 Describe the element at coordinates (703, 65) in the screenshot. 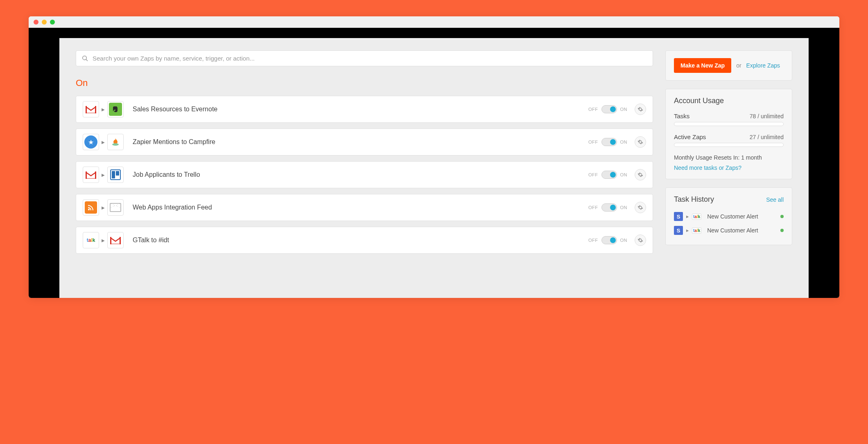

I see `make-new-zap-button: Make a New Zap` at that location.